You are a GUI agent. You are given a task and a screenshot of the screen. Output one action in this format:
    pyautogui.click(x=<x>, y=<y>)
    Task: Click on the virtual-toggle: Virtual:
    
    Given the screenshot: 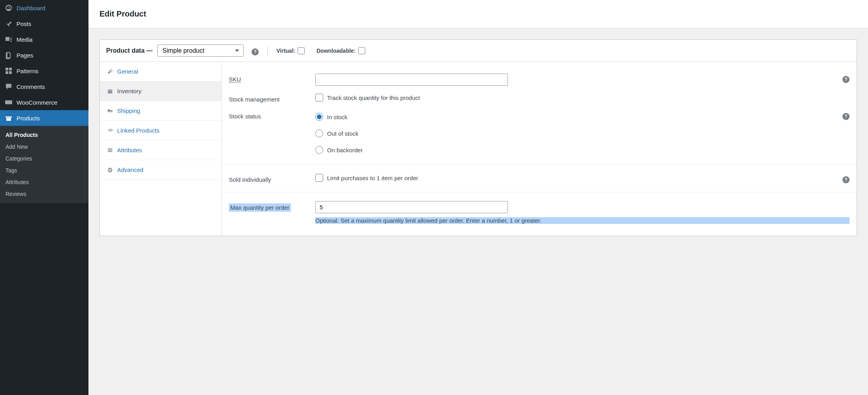 What is the action you would take?
    pyautogui.click(x=291, y=51)
    